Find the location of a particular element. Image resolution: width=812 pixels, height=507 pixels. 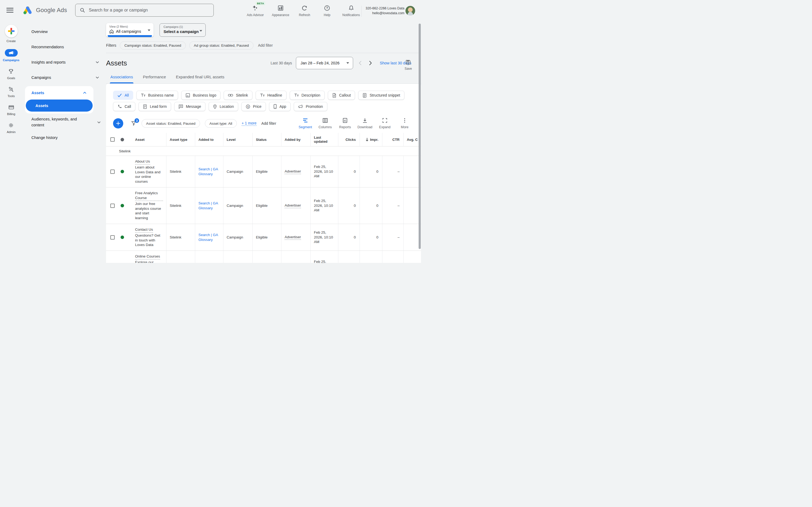

menu-icon is located at coordinates (10, 10).